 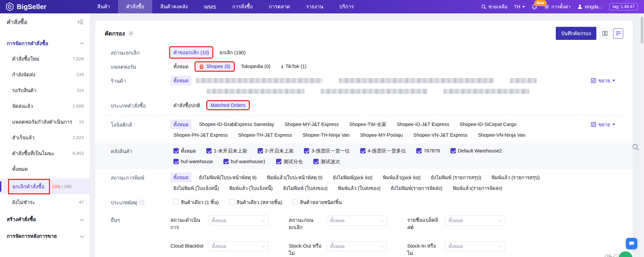 What do you see at coordinates (360, 188) in the screenshot?
I see `filter-option: พิมพ์แล้ว (ใบส่งของ)` at bounding box center [360, 188].